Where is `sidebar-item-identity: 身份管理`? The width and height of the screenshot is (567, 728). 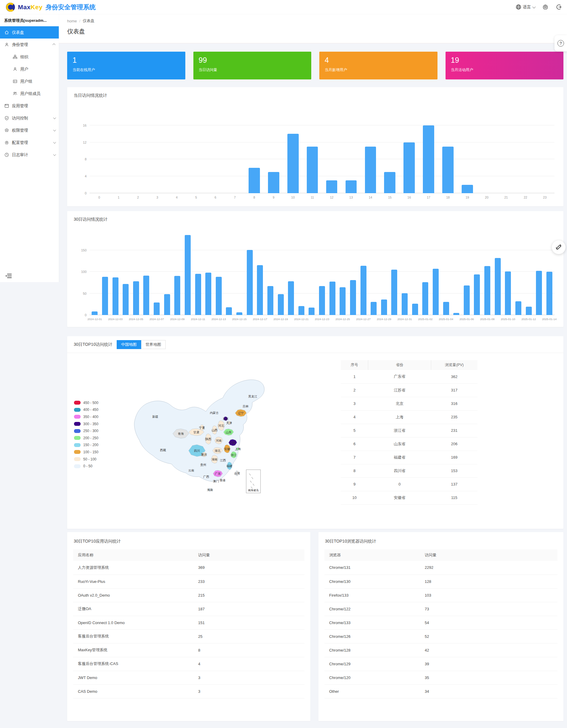 sidebar-item-identity: 身份管理 is located at coordinates (29, 45).